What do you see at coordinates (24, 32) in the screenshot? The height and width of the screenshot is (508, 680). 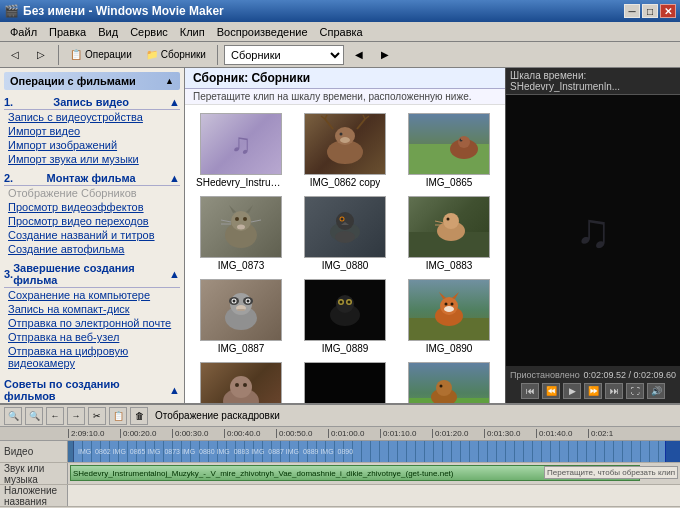 I see `menu-file: Файл` at bounding box center [24, 32].